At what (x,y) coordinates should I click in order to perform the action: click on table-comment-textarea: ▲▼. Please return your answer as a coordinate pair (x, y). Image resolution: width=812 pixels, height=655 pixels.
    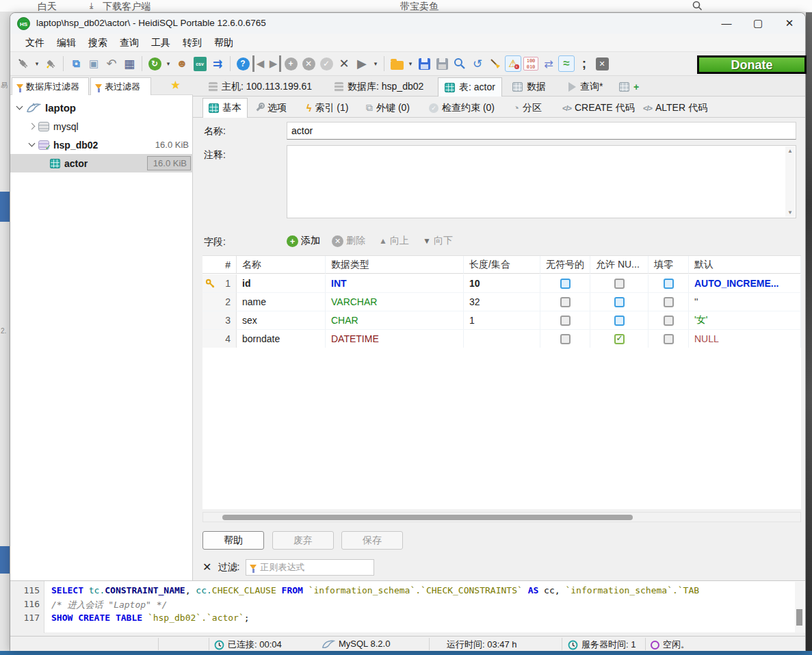
    Looking at the image, I should click on (542, 182).